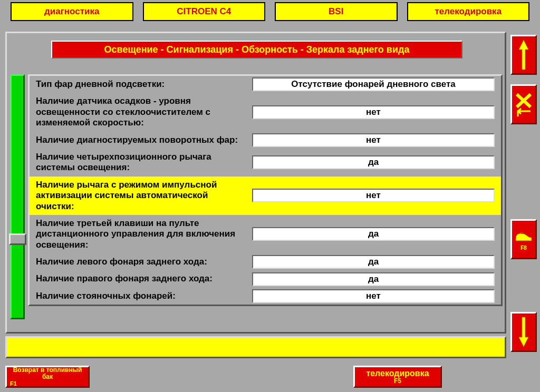 This screenshot has width=540, height=392. Describe the element at coordinates (141, 234) in the screenshot. I see `param-label: Наличие третьей клавиши на пульте дистан…` at that location.